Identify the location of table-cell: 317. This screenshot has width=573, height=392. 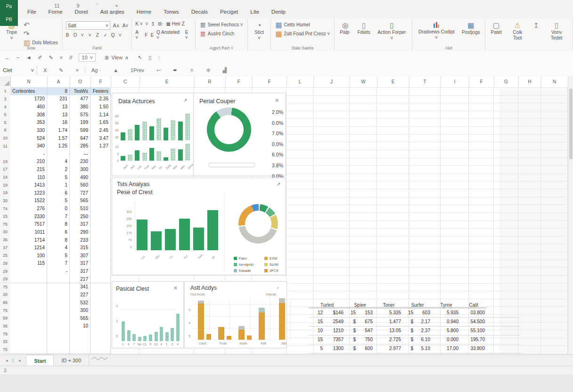
(80, 271).